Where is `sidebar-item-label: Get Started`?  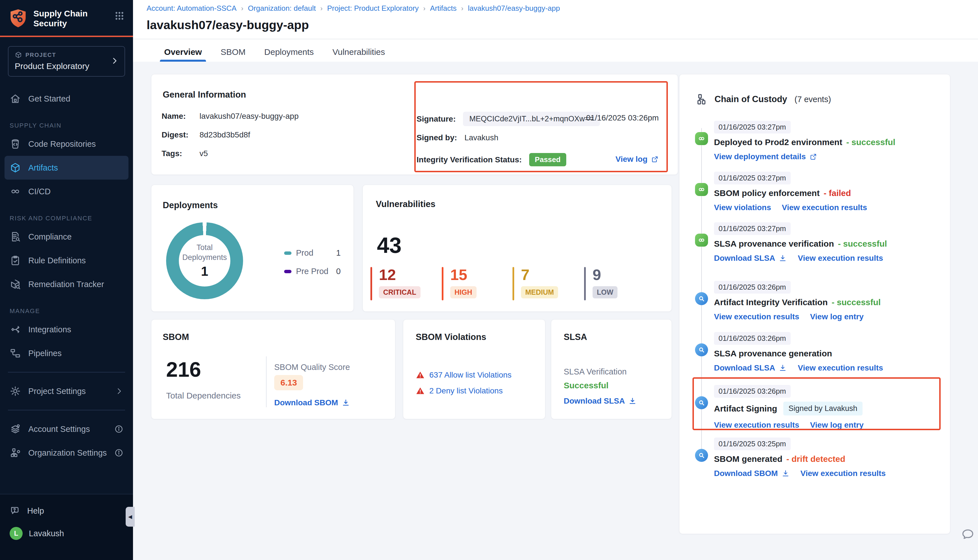
sidebar-item-label: Get Started is located at coordinates (49, 99).